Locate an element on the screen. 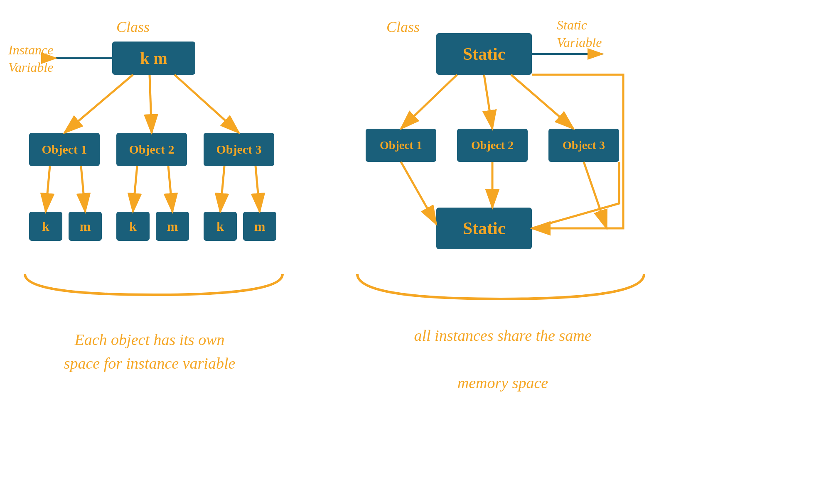  left-m1-box: m is located at coordinates (85, 226).